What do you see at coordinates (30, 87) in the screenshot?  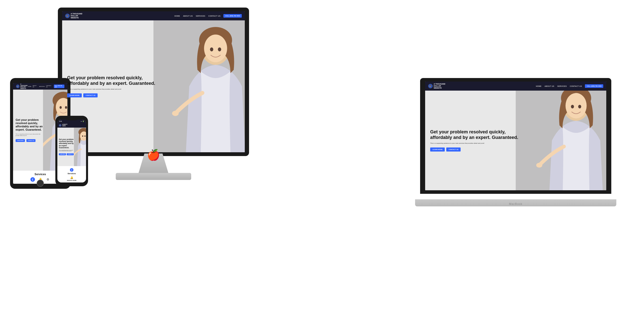 I see `ipad-nav-home: HOME` at bounding box center [30, 87].